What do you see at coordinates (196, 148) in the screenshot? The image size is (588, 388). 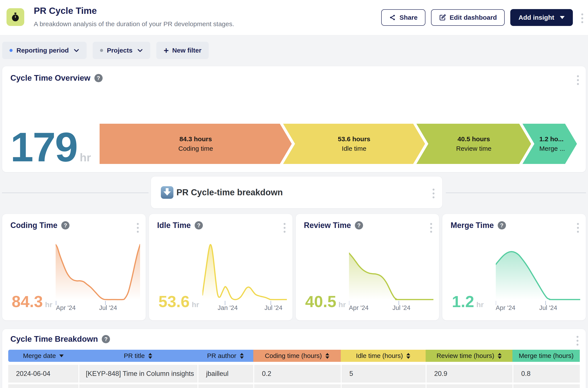 I see `stage-label: Coding time` at bounding box center [196, 148].